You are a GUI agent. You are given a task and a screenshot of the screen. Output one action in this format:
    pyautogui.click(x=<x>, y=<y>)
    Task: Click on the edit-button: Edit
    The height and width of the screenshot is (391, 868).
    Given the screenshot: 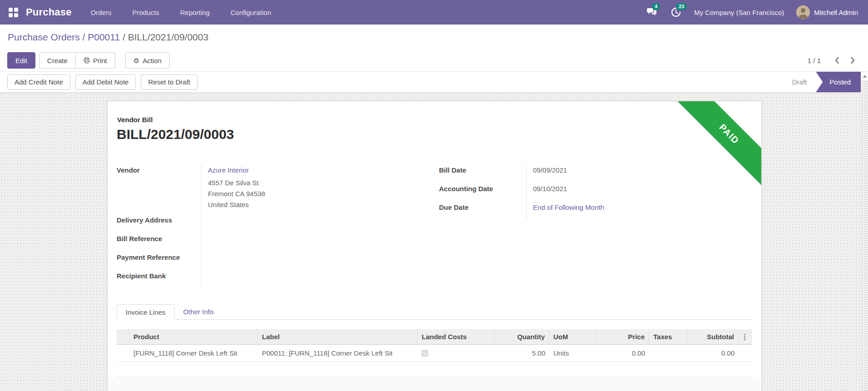 What is the action you would take?
    pyautogui.click(x=21, y=60)
    